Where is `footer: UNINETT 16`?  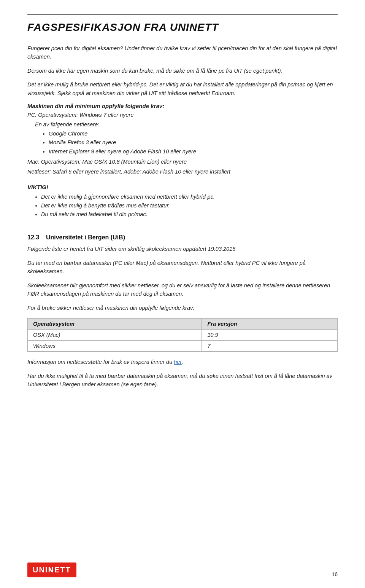 footer: UNINETT 16 is located at coordinates (182, 570).